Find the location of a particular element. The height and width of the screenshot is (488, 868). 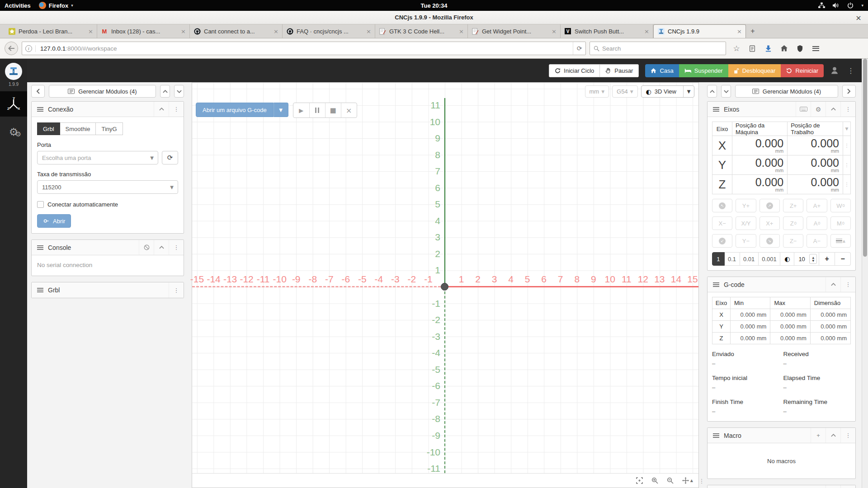

wcs-dropdown: G54▼ is located at coordinates (625, 91).